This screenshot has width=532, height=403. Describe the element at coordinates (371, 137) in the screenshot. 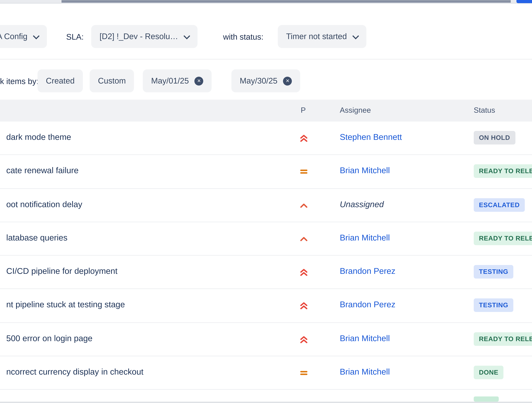

I see `assignee-link: Stephen Bennett` at that location.